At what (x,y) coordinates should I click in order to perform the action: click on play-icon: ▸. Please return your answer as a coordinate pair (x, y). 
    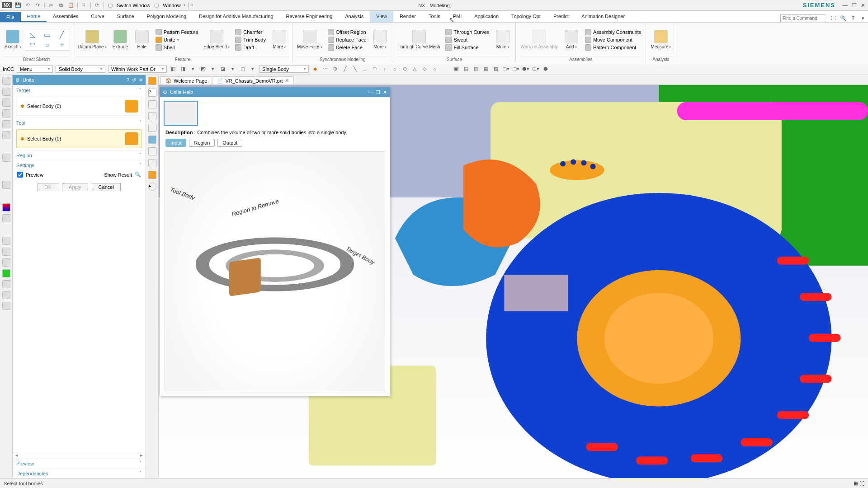
    Looking at the image, I should click on (152, 187).